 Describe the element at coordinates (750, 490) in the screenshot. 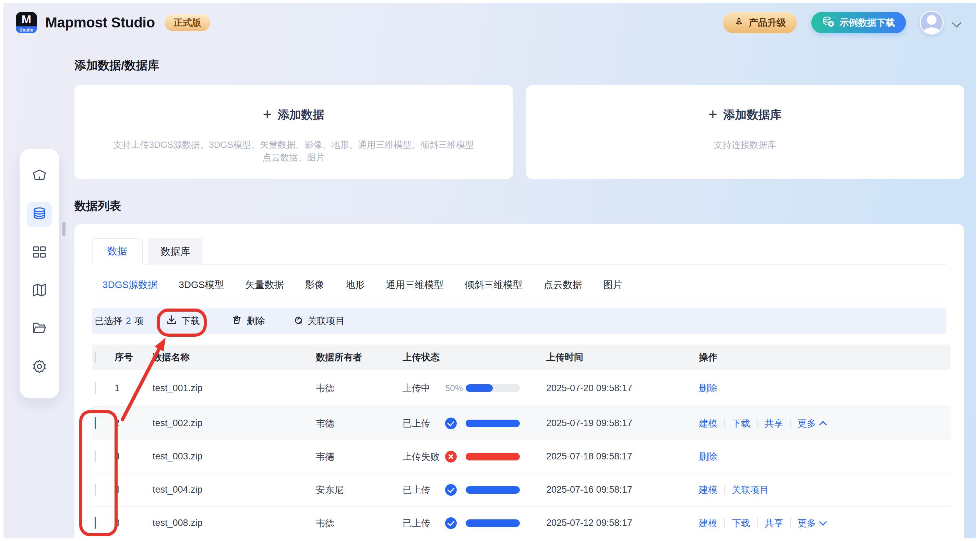

I see `action-关联项目: 关联项目` at that location.